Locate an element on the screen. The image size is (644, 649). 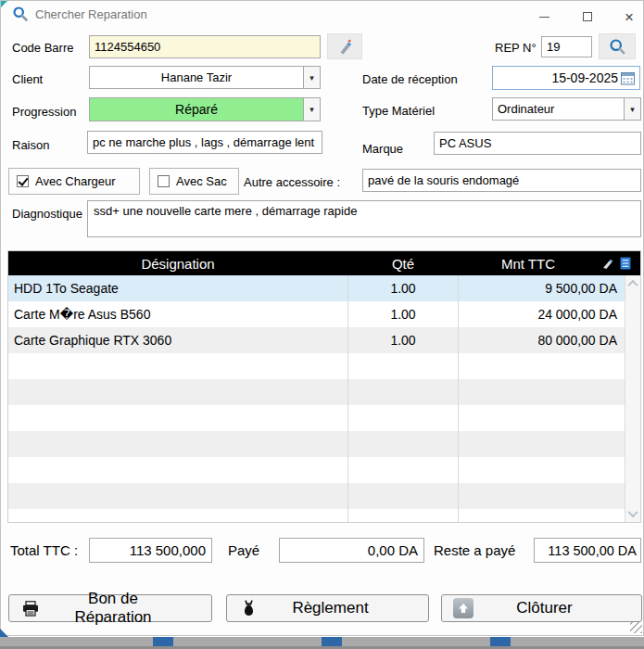
table-row: HDD 1To Seagate 1.00 9 500,00 DA is located at coordinates (317, 288).